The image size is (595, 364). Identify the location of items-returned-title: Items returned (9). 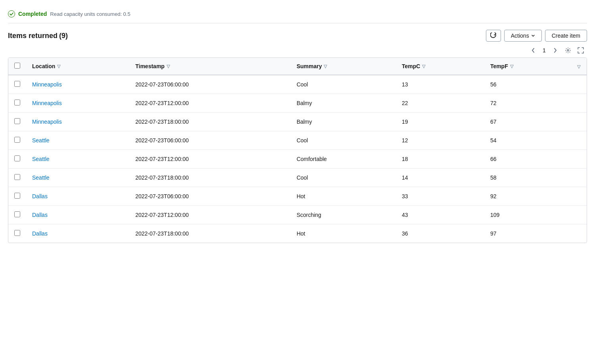
(38, 36).